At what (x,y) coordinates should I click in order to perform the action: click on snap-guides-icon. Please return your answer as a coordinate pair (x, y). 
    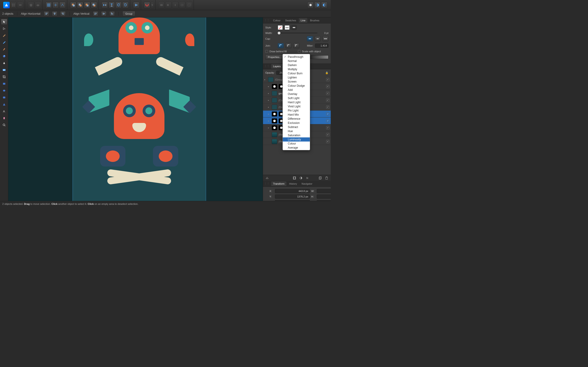
    Looking at the image, I should click on (56, 5).